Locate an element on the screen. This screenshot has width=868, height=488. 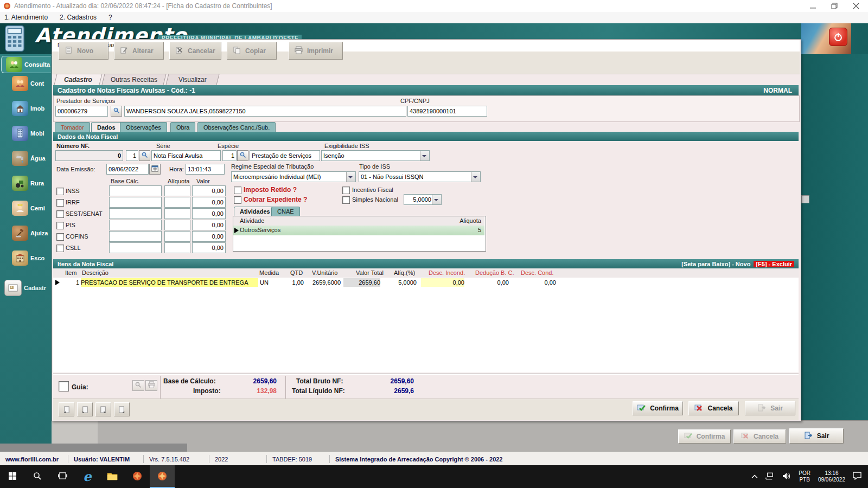
imposto-retido-checkbox is located at coordinates (238, 190).